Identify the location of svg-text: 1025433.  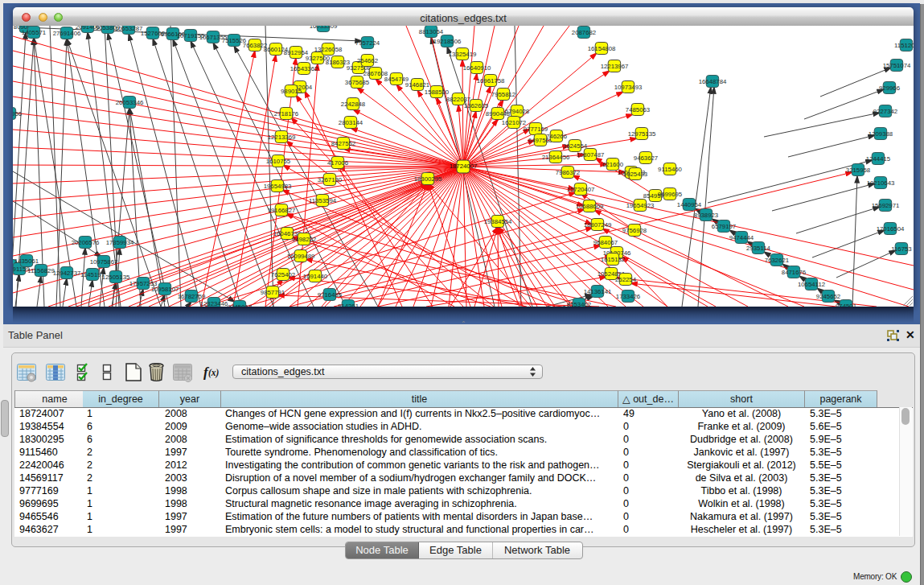
(635, 174).